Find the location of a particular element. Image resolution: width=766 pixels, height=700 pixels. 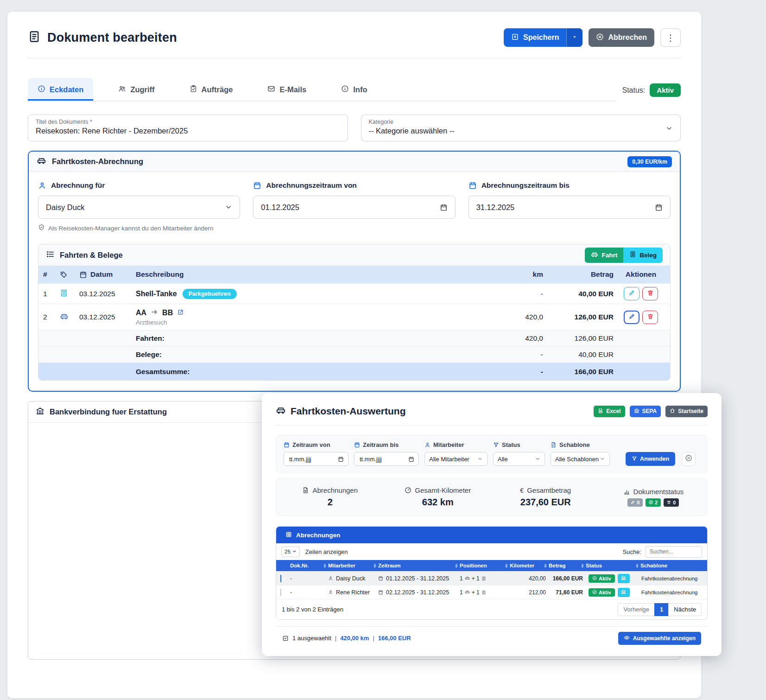

external-link-icon is located at coordinates (181, 313).